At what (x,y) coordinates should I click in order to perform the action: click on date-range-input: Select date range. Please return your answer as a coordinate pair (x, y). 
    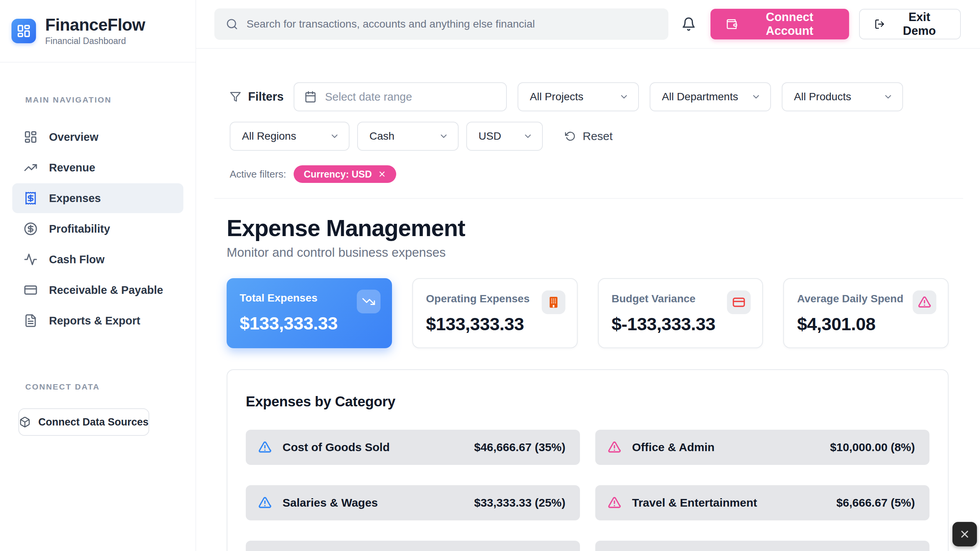
    Looking at the image, I should click on (400, 97).